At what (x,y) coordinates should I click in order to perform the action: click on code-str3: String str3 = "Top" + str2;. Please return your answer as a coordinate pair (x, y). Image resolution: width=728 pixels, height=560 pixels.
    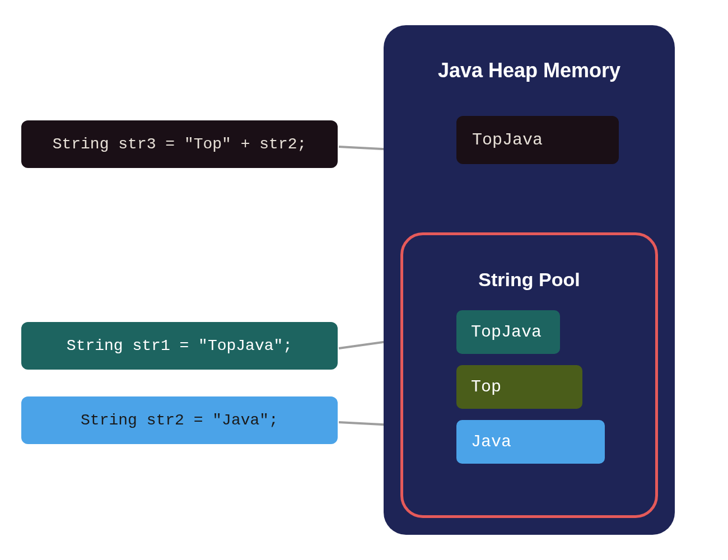
    Looking at the image, I should click on (179, 144).